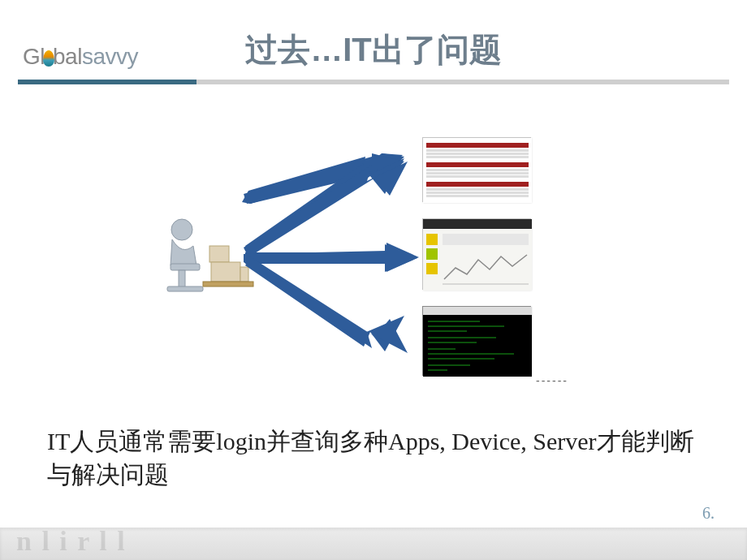  What do you see at coordinates (67, 57) in the screenshot?
I see `logo-text-bal: bal` at bounding box center [67, 57].